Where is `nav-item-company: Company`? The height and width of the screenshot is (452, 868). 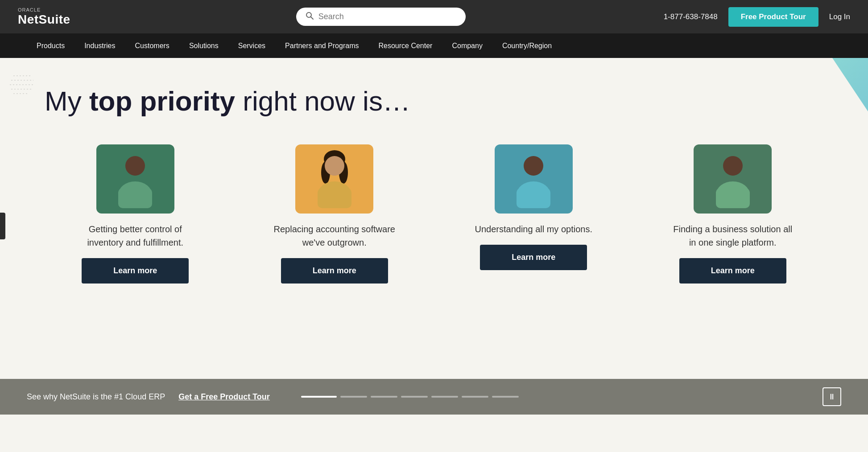
nav-item-company: Company is located at coordinates (467, 45).